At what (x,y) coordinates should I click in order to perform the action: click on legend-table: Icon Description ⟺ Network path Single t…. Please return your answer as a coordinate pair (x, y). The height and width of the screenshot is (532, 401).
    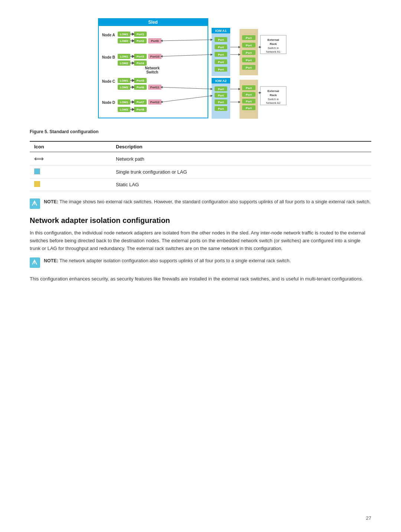
    Looking at the image, I should click on (200, 166).